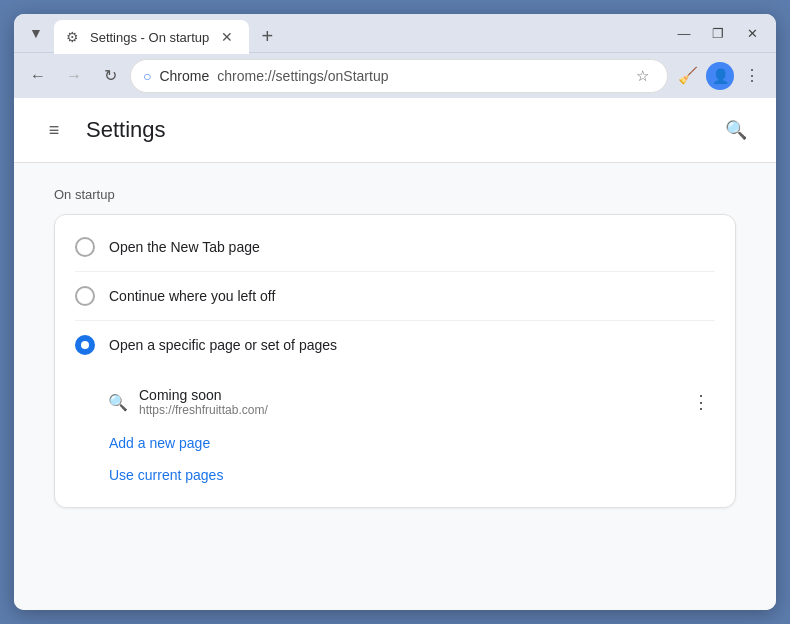 This screenshot has height=624, width=790. Describe the element at coordinates (74, 76) in the screenshot. I see `forward-button: →` at that location.